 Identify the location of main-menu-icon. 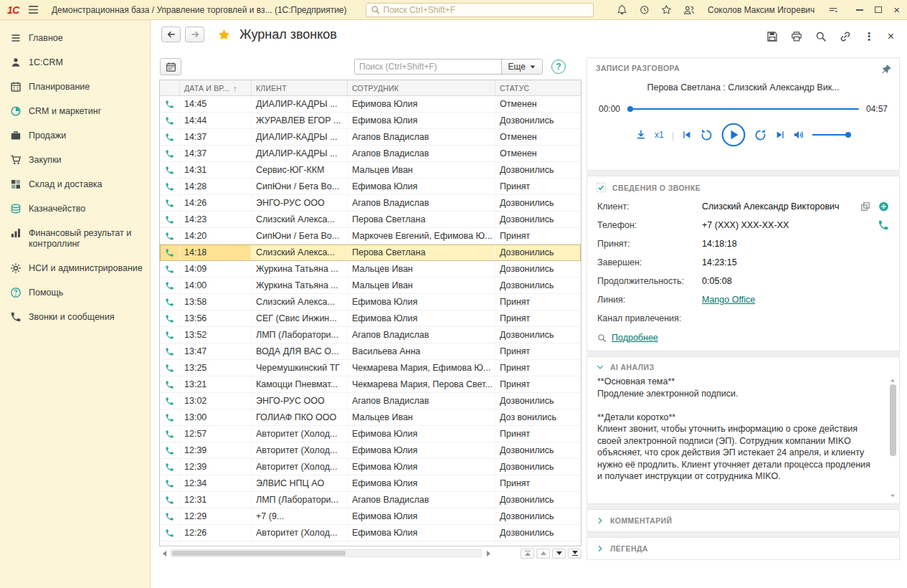
(33, 10).